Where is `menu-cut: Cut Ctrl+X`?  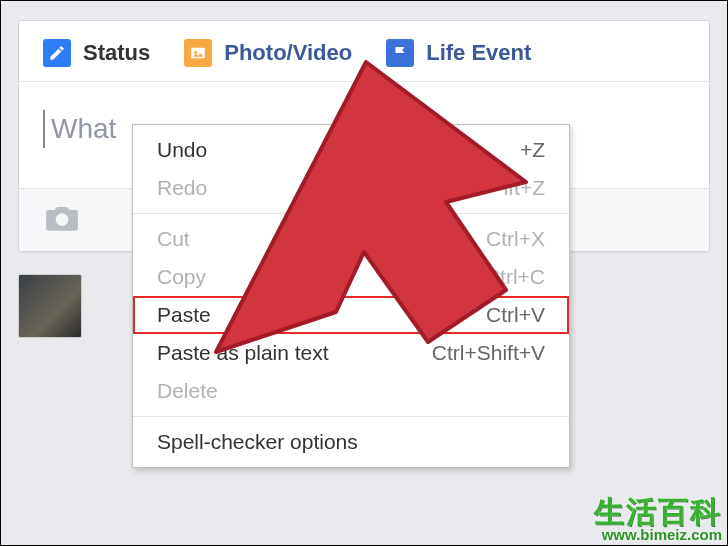
menu-cut: Cut Ctrl+X is located at coordinates (351, 239).